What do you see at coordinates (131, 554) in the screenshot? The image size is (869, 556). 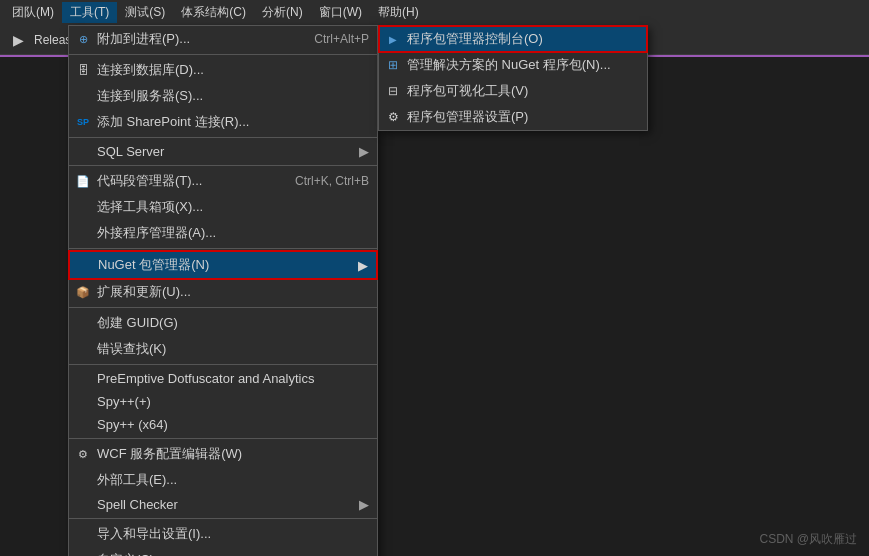 I see `customize-label: 自定义(C)...` at bounding box center [131, 554].